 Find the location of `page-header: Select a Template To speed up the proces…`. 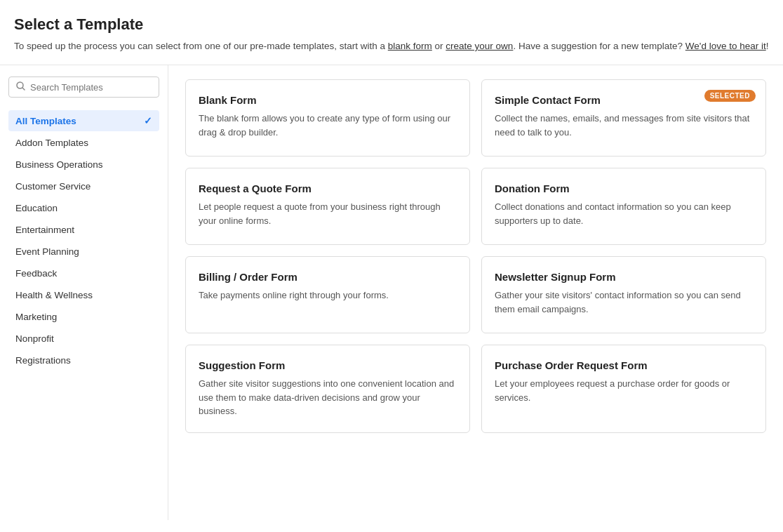

page-header: Select a Template To speed up the proces… is located at coordinates (392, 32).